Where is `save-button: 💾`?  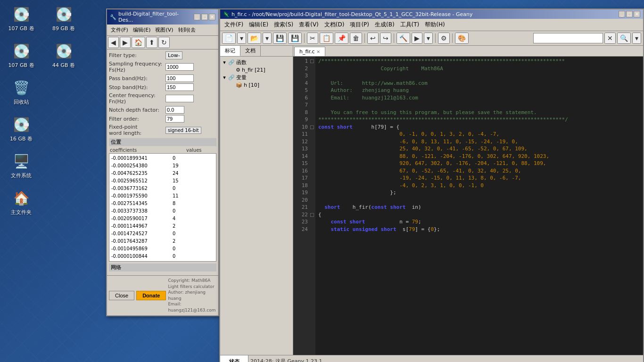 save-button: 💾 is located at coordinates (280, 38).